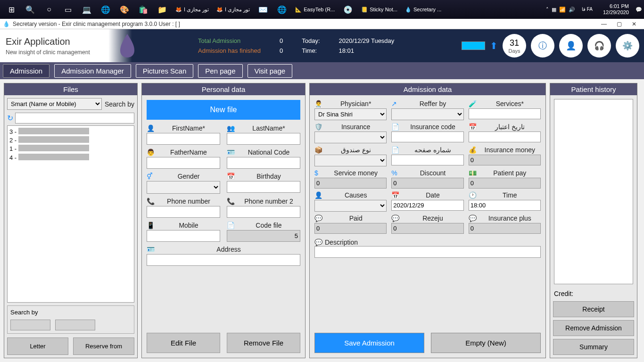 Image resolution: width=644 pixels, height=362 pixels. Describe the element at coordinates (514, 46) in the screenshot. I see `days-circle: 31 Days` at that location.